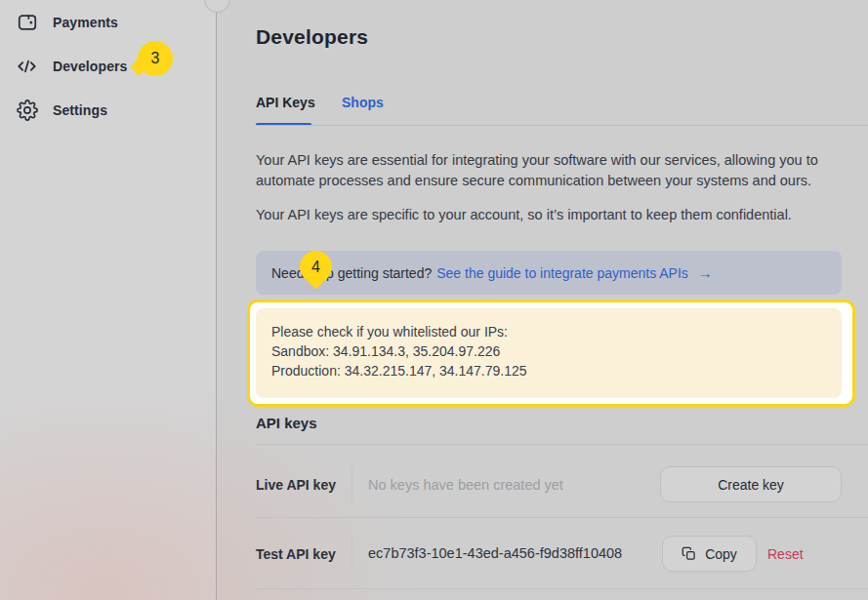 This screenshot has width=868, height=600. What do you see at coordinates (27, 111) in the screenshot?
I see `gear-icon` at bounding box center [27, 111].